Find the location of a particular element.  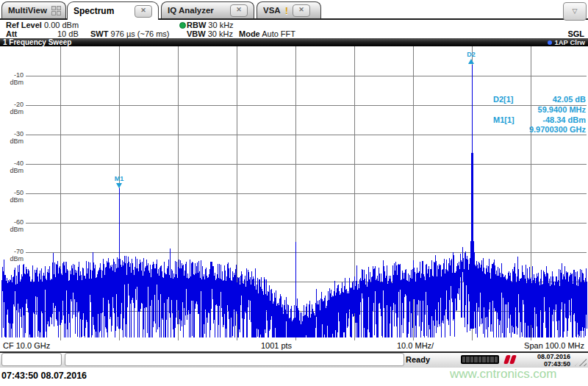

marker-readout-panel: D2[1]42.05 dB59.9400 MHzM1[1]-48.34 dBm9… is located at coordinates (539, 115).